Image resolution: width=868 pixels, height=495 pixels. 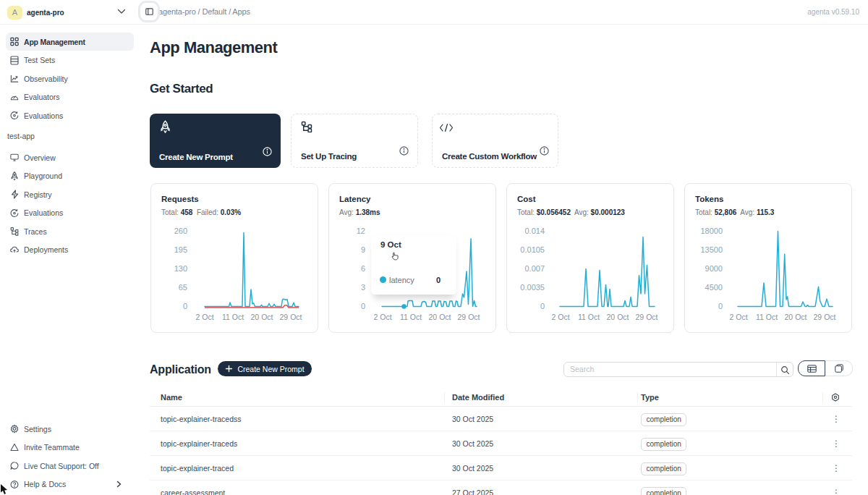 What do you see at coordinates (363, 287) in the screenshot?
I see `svg-text: 3` at bounding box center [363, 287].